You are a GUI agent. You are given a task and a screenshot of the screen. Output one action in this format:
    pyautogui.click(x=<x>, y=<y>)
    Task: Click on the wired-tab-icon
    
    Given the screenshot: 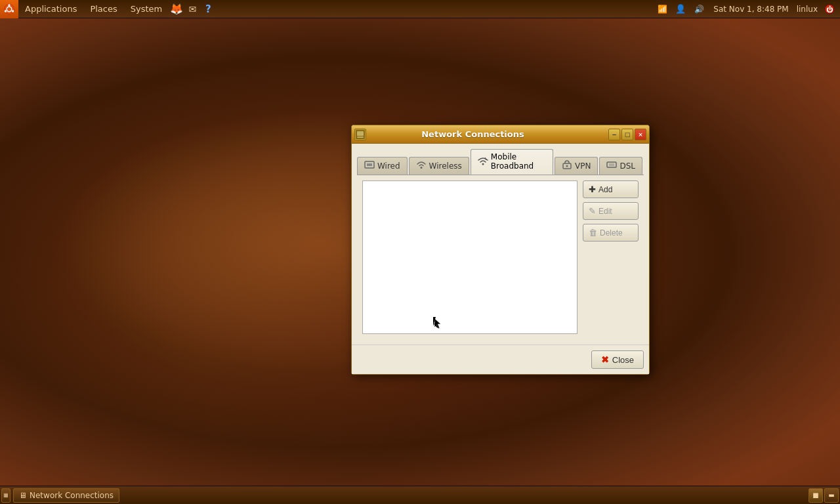 What is the action you would take?
    pyautogui.click(x=369, y=165)
    